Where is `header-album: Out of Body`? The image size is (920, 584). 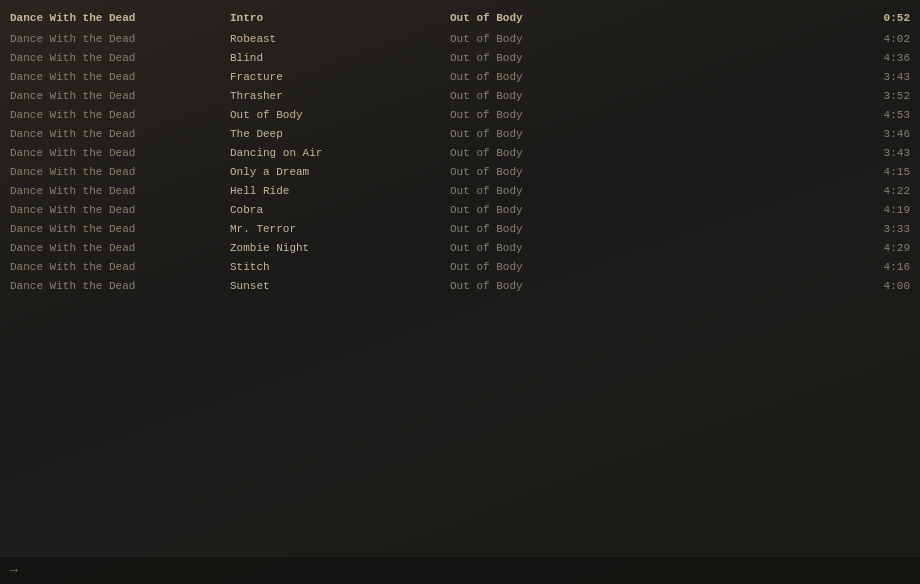
header-album: Out of Body is located at coordinates (655, 18).